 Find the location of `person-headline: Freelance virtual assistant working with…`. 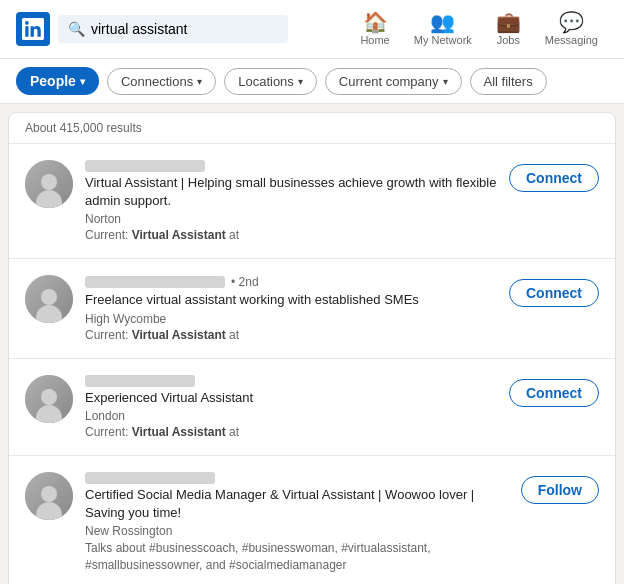

person-headline: Freelance virtual assistant working with… is located at coordinates (291, 300).